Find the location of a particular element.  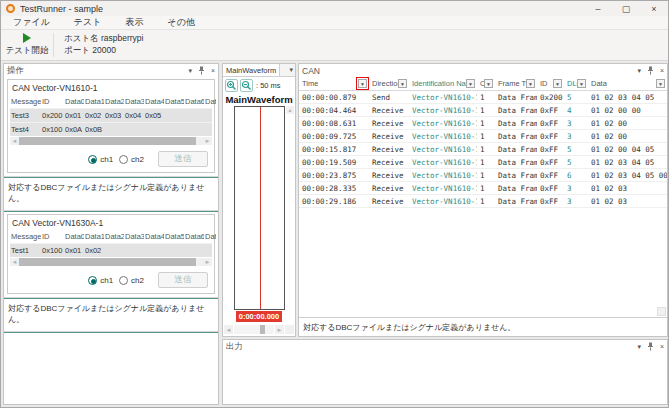

can-log-row: 00:00:04.464ReceiveVector-VN1610-11Data … is located at coordinates (483, 110).